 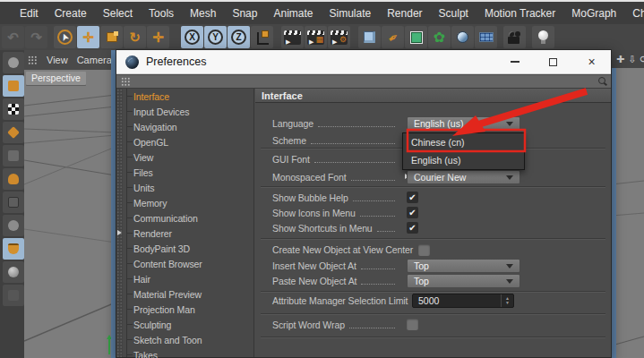 I want to click on sidebar-item-renderer: Renderer, so click(x=188, y=233).